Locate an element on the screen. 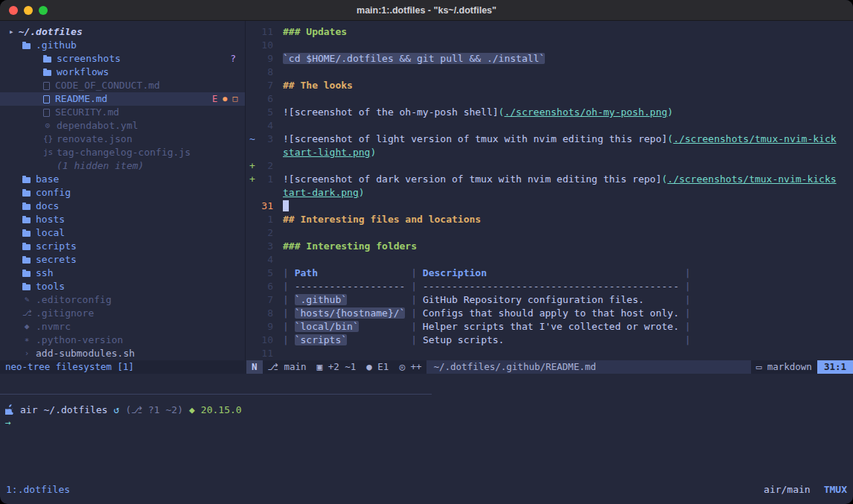 Image resolution: width=853 pixels, height=504 pixels. unstaged-box-marker: □ is located at coordinates (235, 99).